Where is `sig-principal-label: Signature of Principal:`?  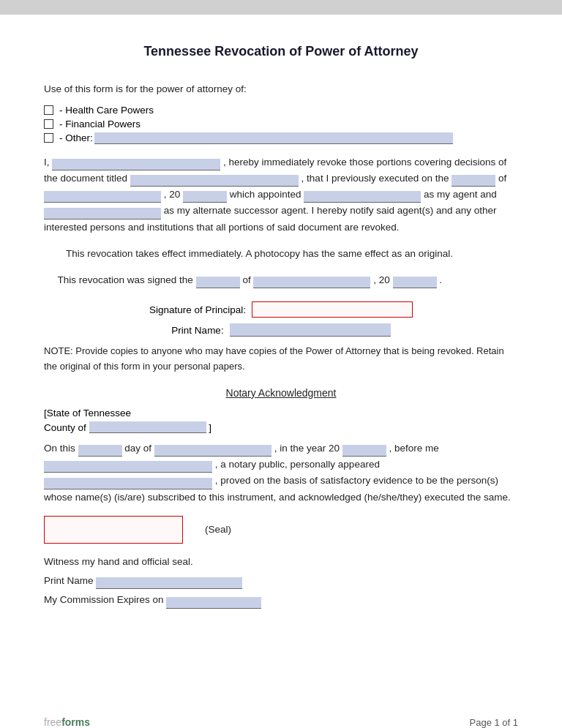
sig-principal-label: Signature of Principal: is located at coordinates (198, 310).